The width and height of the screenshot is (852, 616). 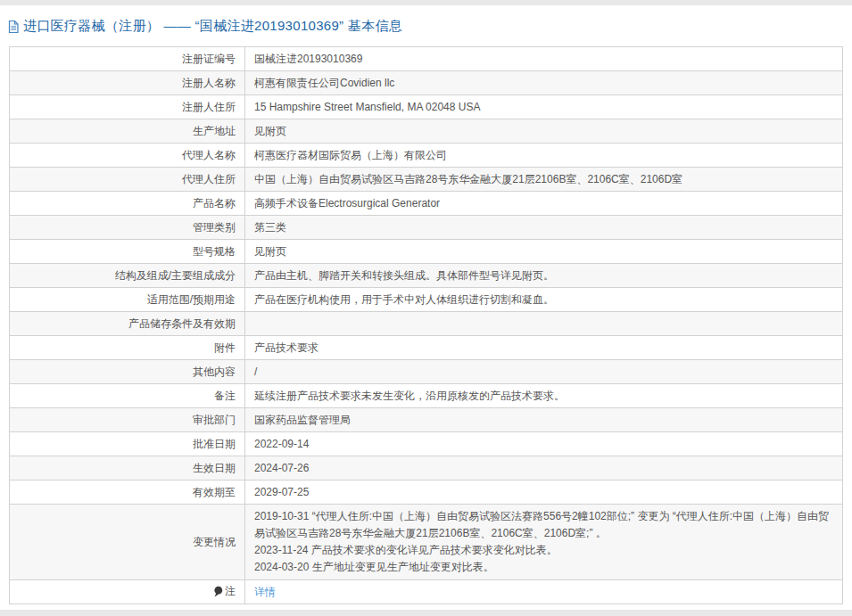 I want to click on row-value: 详情, so click(x=544, y=592).